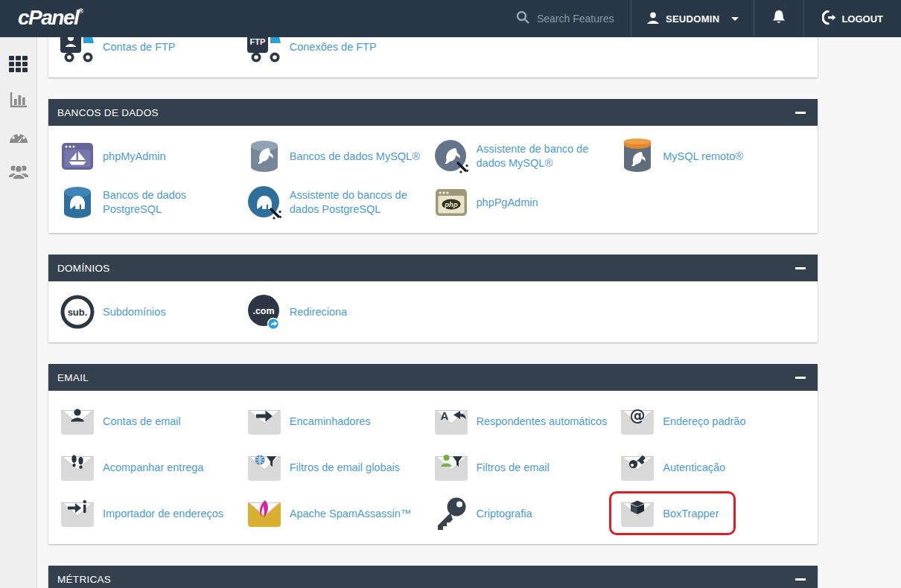  What do you see at coordinates (637, 421) in the screenshot?
I see `default-address-icon: @` at bounding box center [637, 421].